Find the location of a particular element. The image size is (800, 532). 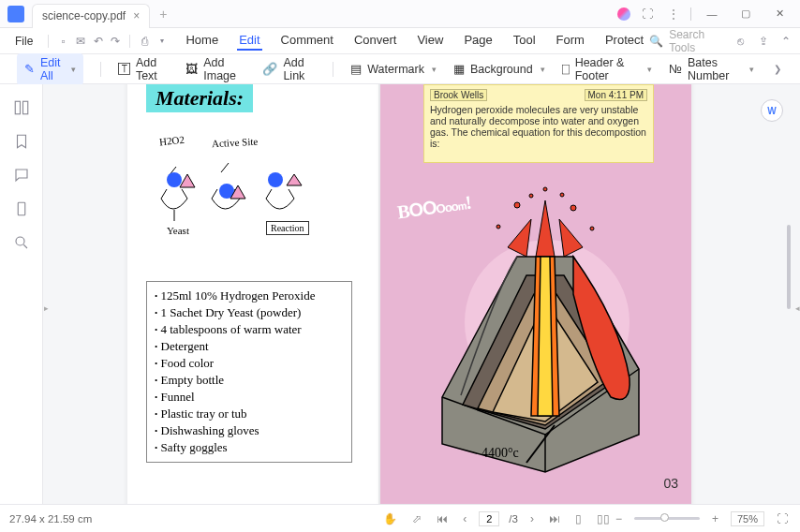

add-image-label: Add Image is located at coordinates (225, 69).